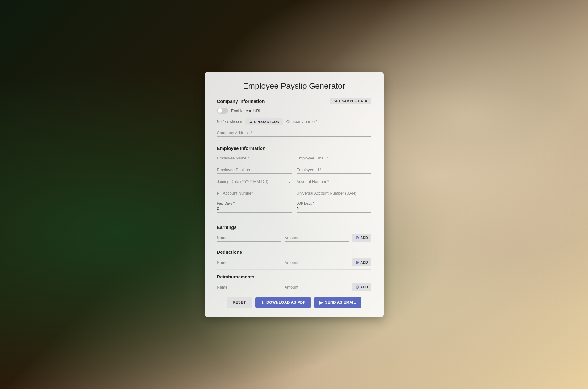 This screenshot has height=389, width=588. Describe the element at coordinates (334, 193) in the screenshot. I see `uan-input` at that location.